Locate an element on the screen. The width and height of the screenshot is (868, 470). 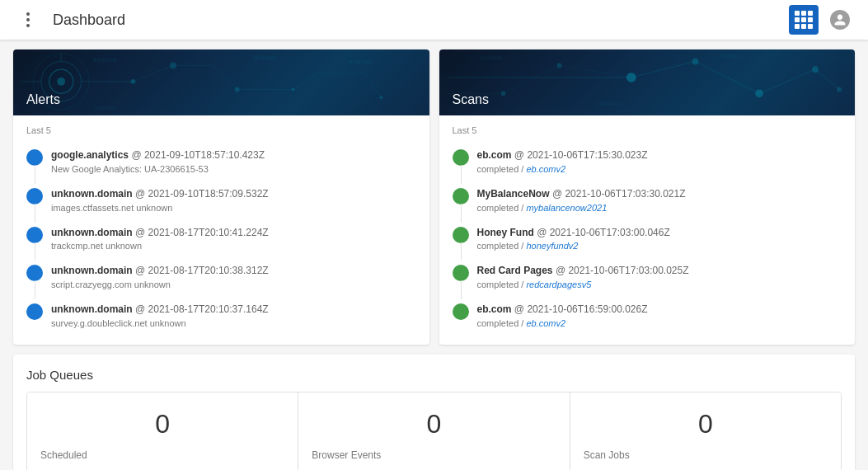
scans-circuit-bg: 10110101 01010110 11001011 is located at coordinates (648, 82).